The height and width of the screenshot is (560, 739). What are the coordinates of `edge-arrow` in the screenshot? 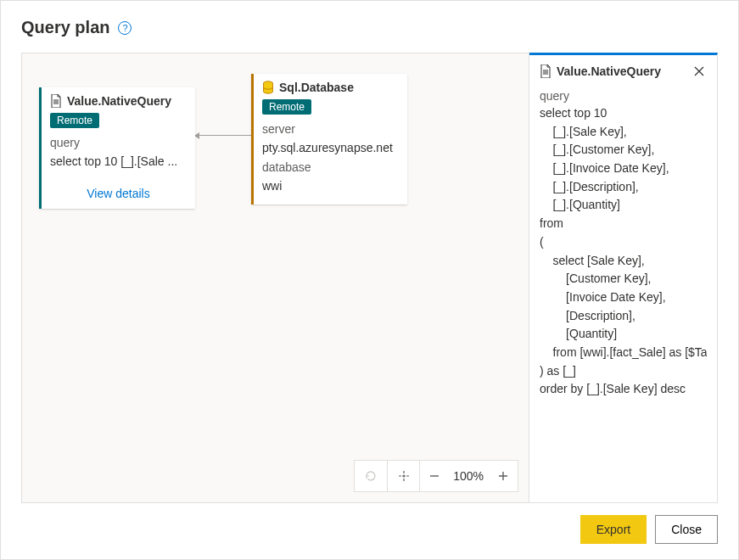 It's located at (223, 136).